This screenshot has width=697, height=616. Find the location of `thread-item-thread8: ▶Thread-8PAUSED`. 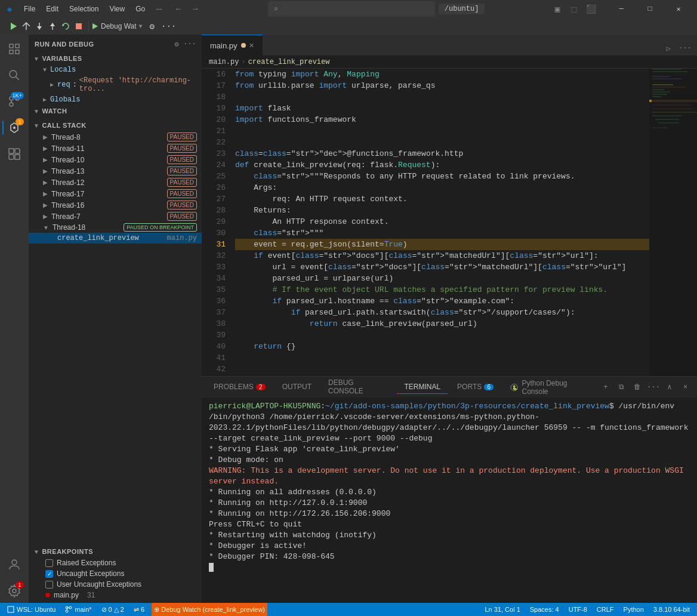

thread-item-thread8: ▶Thread-8PAUSED is located at coordinates (115, 137).